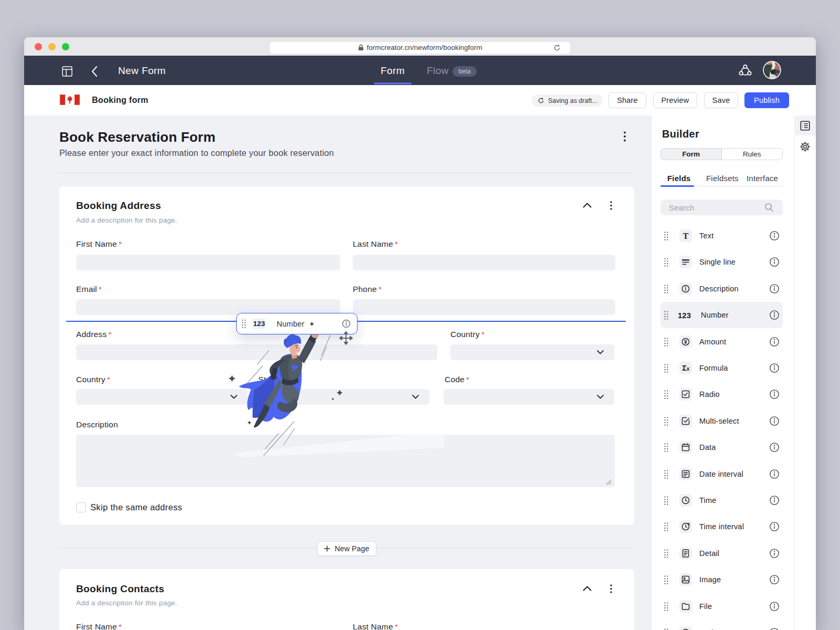  I want to click on svg-text: T, so click(686, 236).